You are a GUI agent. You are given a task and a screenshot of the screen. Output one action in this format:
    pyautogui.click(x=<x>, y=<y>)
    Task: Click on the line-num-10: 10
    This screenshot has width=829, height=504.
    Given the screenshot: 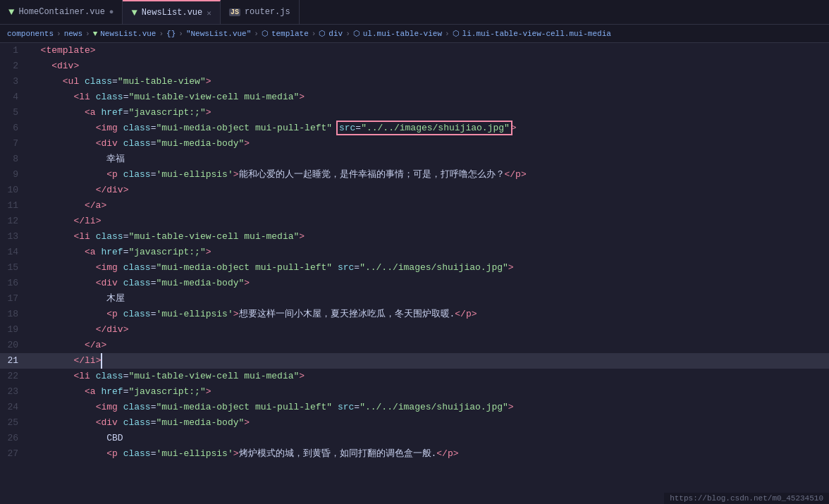 What is the action you would take?
    pyautogui.click(x=13, y=190)
    